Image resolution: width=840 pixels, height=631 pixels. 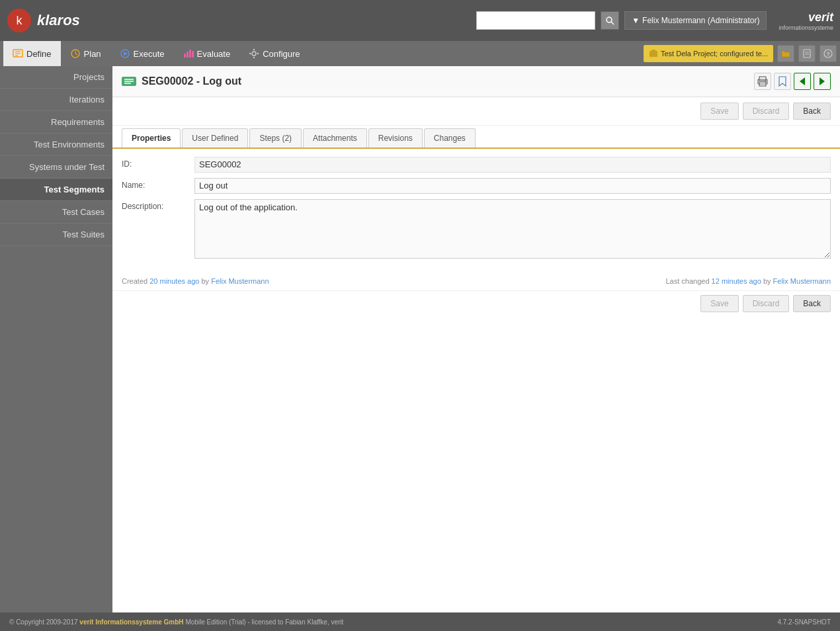 What do you see at coordinates (536, 21) in the screenshot?
I see `search-input` at bounding box center [536, 21].